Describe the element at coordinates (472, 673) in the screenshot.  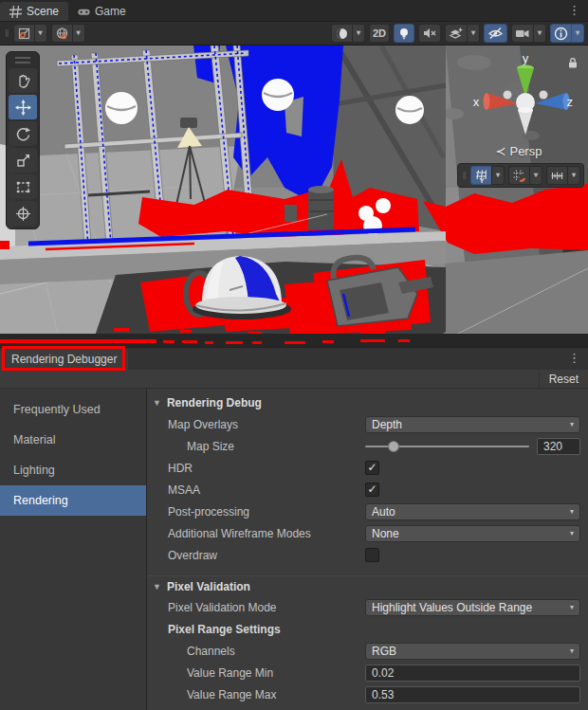
I see `value-range-min-field: 0.02` at that location.